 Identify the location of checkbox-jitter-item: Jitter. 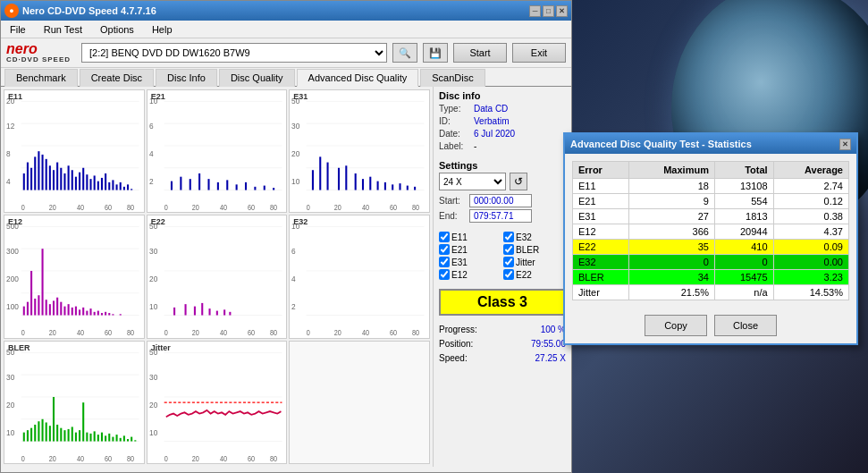
(535, 262).